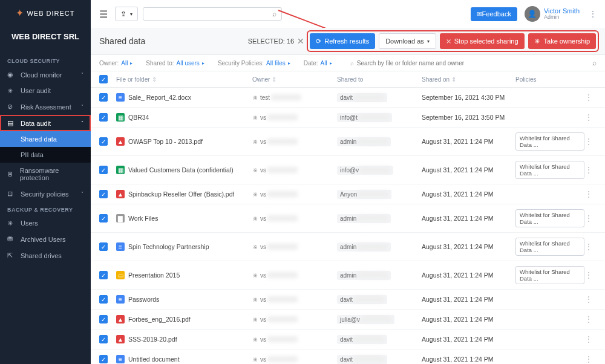 The image size is (605, 364). Describe the element at coordinates (348, 276) in the screenshot. I see `table-row: ✓ ▭Presentation 2015 ⛯vs admin August 31…` at that location.